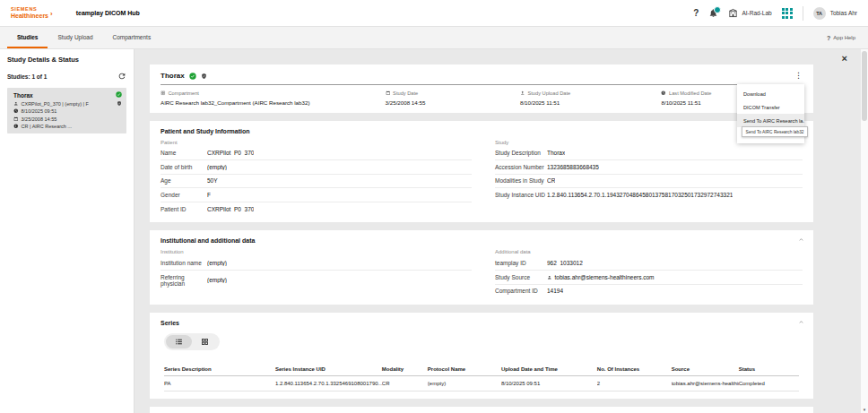 The width and height of the screenshot is (868, 413). I want to click on field-row: Institution name(empty), so click(316, 263).